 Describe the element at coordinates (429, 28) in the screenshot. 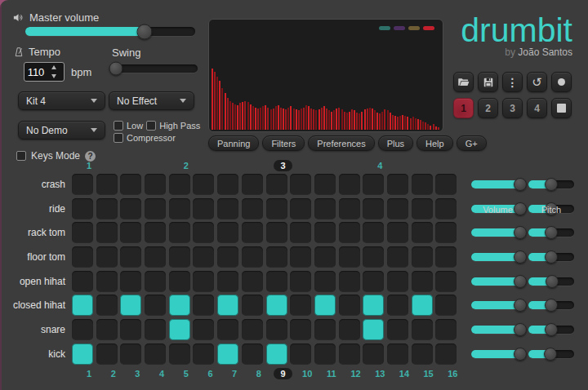

I see `visualizer-mode-pill` at that location.